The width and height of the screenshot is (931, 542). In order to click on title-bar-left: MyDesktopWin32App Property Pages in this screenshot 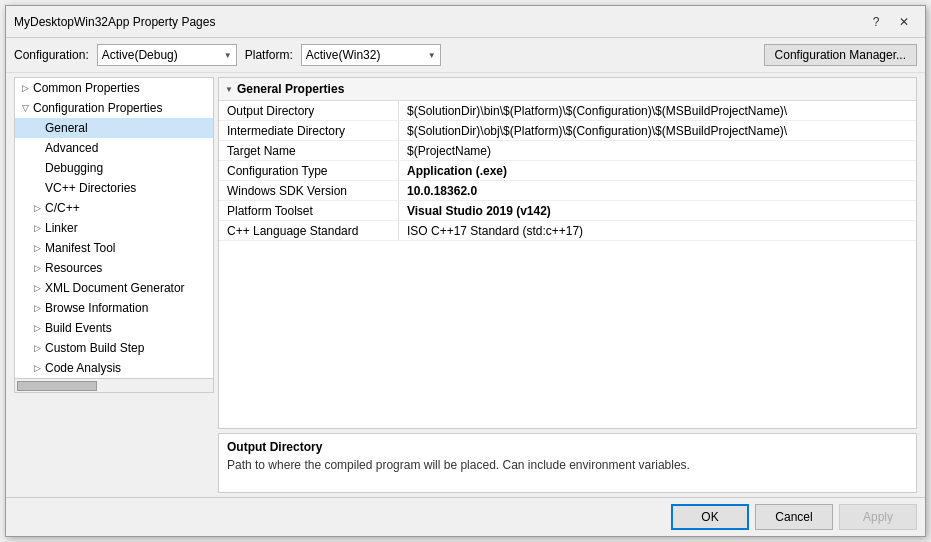, I will do `click(114, 22)`.